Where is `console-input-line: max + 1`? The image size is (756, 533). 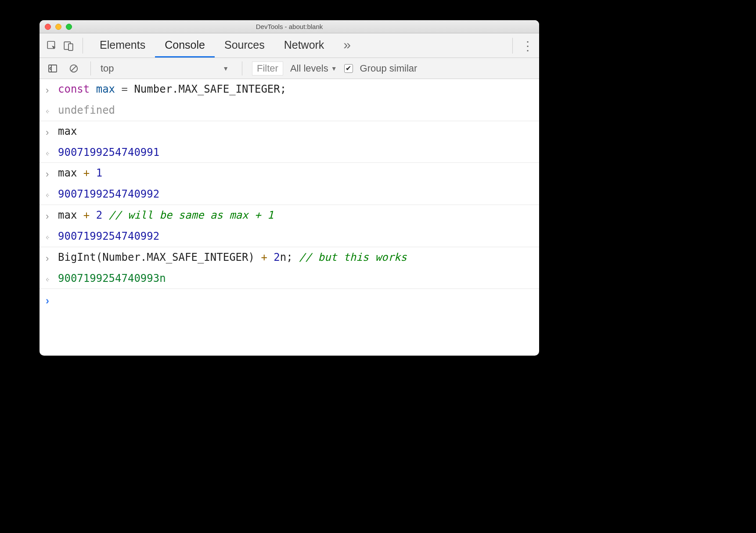
console-input-line: max + 1 is located at coordinates (289, 173).